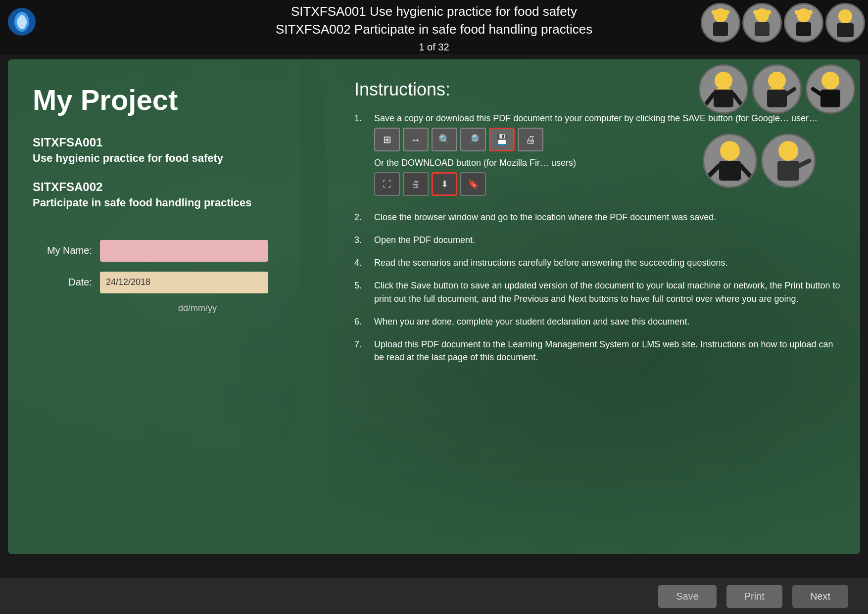 The image size is (868, 614). Describe the element at coordinates (434, 11) in the screenshot. I see `header-title1: SITXFSA001 Use hygienic practice for foo…` at that location.